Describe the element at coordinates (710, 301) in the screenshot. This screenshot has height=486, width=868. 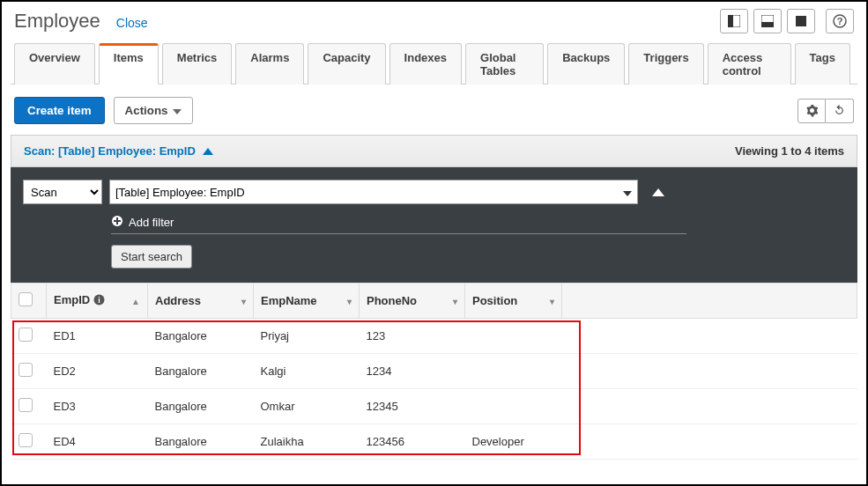
I see `column-spacer` at that location.